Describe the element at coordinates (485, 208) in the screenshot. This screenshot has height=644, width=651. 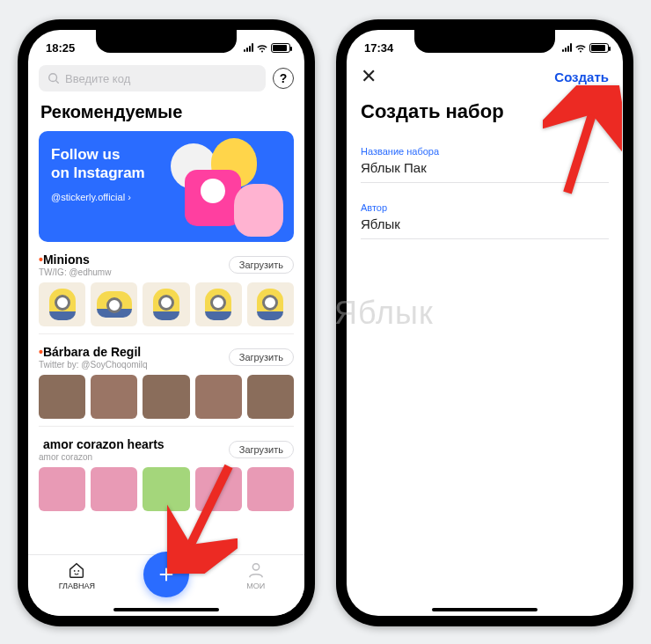
I see `field-label: Автор` at that location.